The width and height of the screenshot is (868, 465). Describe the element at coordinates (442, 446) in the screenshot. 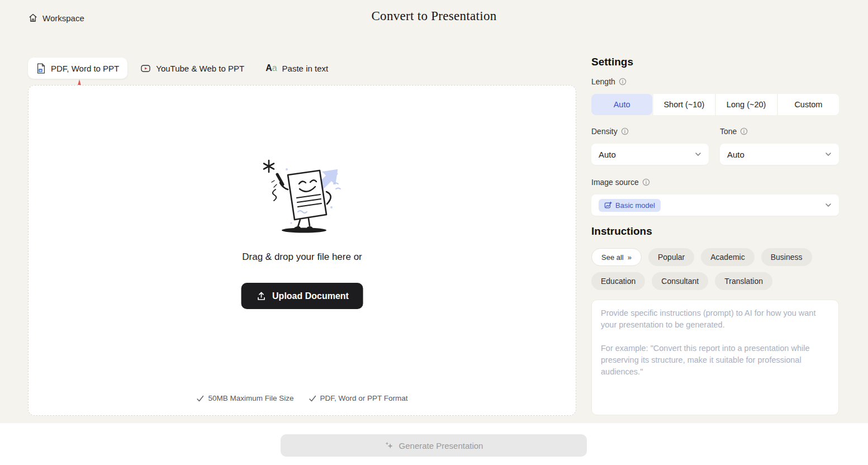

I see `generate-button-label: Generate Presentation` at that location.